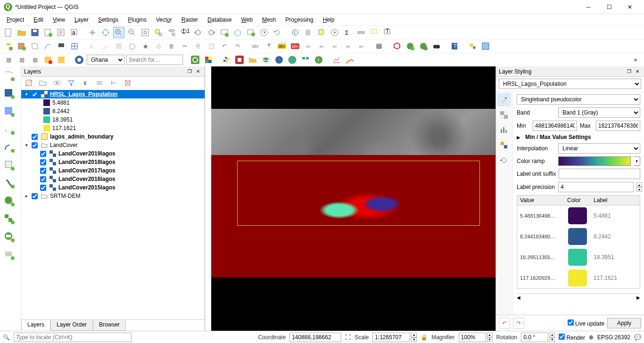 This screenshot has width=644, height=343. Describe the element at coordinates (211, 33) in the screenshot. I see `zoom-next-icon` at that location.